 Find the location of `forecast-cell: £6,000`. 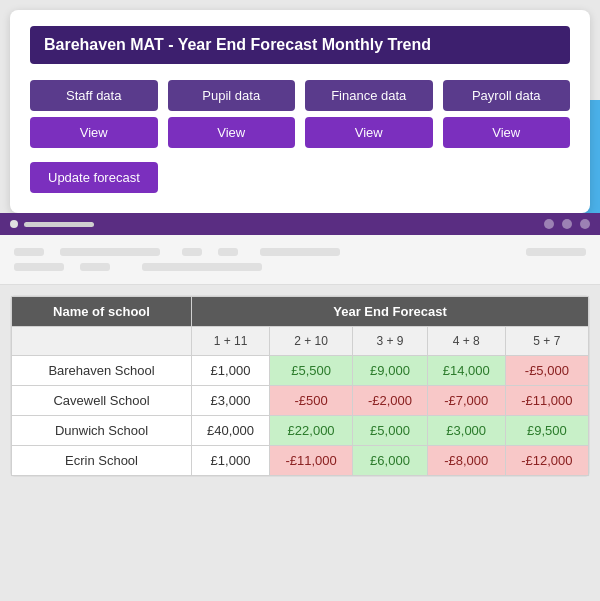

forecast-cell: £6,000 is located at coordinates (390, 461).